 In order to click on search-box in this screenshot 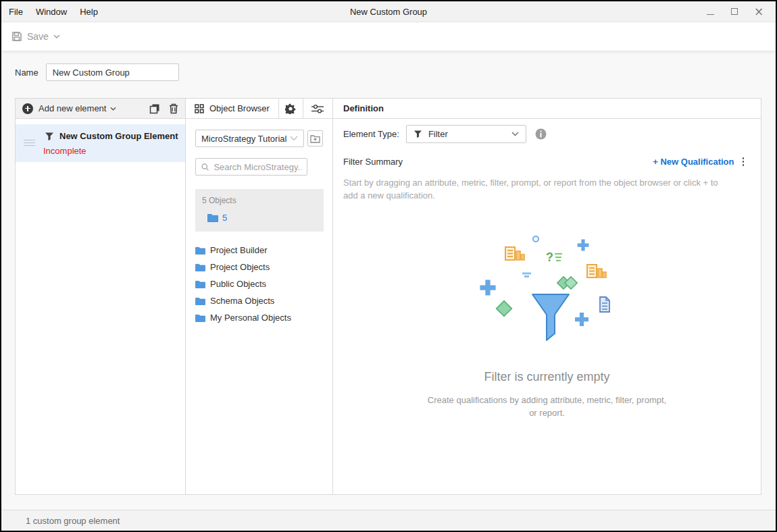, I will do `click(251, 167)`.